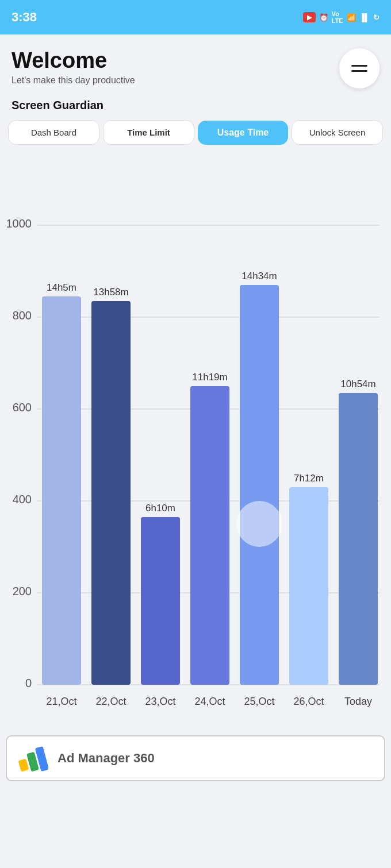 The height and width of the screenshot is (868, 391). Describe the element at coordinates (29, 683) in the screenshot. I see `svg-text: 0` at that location.